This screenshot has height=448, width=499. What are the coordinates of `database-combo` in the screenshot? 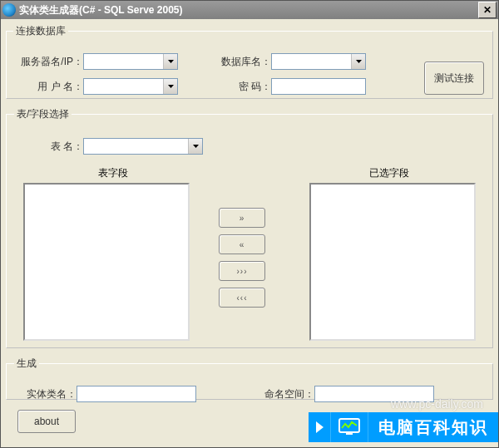 It's located at (319, 62).